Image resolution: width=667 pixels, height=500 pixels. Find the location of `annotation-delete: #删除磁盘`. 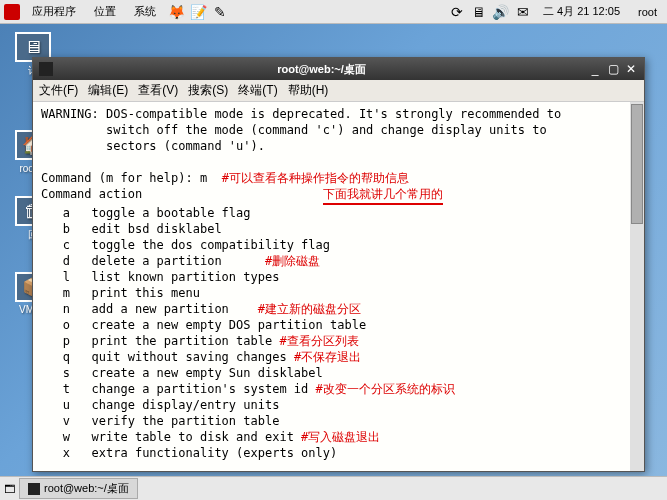

annotation-delete: #删除磁盘 is located at coordinates (292, 261).